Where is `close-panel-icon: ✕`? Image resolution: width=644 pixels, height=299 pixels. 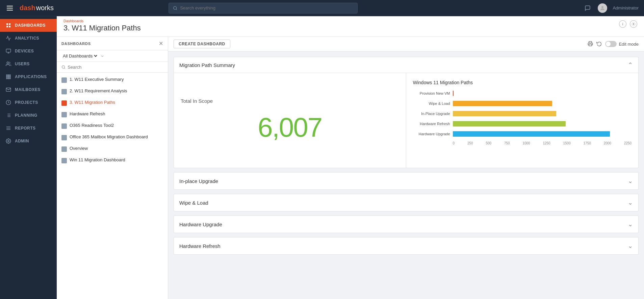 close-panel-icon: ✕ is located at coordinates (161, 43).